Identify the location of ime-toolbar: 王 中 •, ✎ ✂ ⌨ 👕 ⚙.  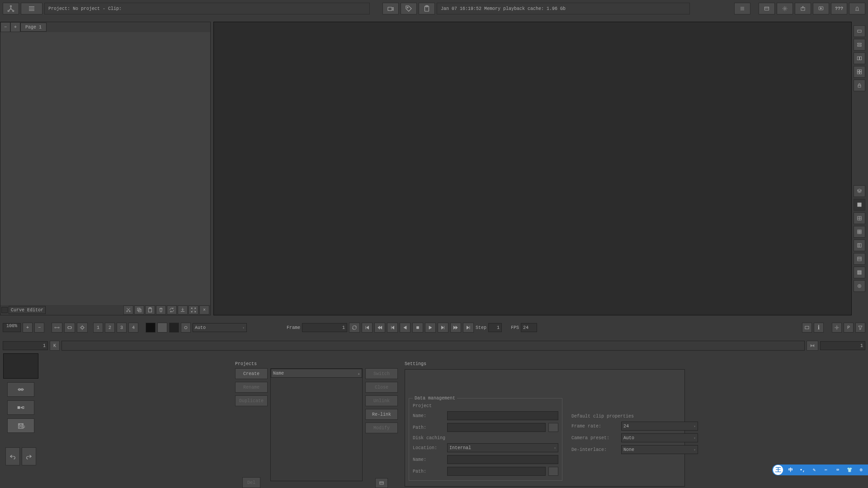
(820, 470).